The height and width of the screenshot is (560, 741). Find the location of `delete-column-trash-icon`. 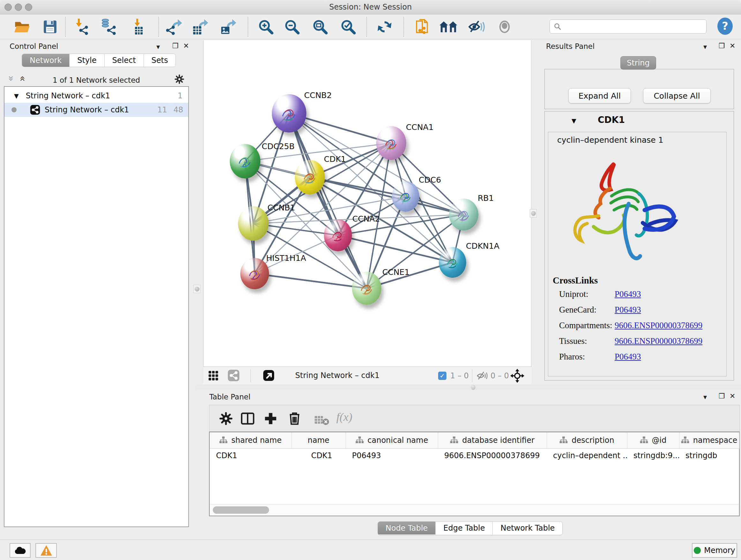

delete-column-trash-icon is located at coordinates (294, 418).